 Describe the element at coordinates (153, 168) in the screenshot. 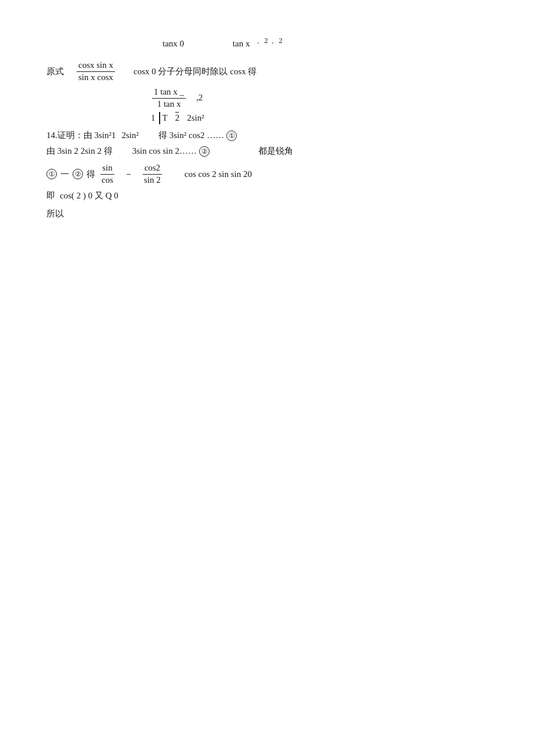

I see `cos2-num: cos2` at that location.